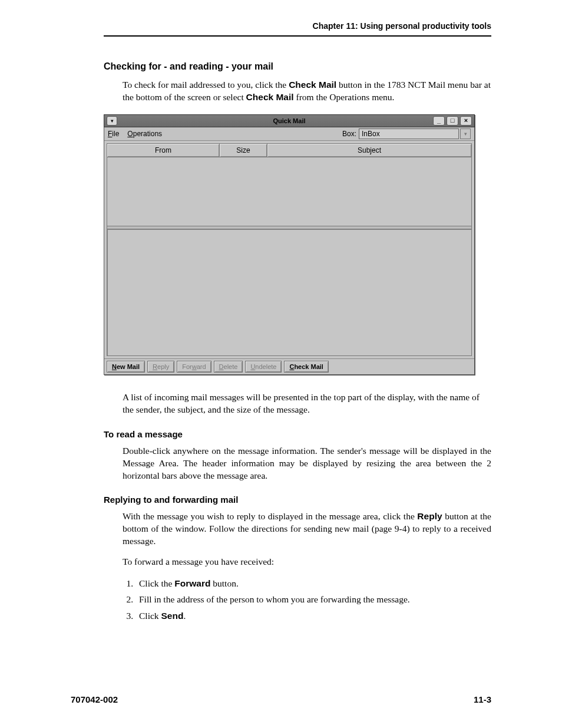 This screenshot has width=562, height=728. What do you see at coordinates (429, 516) in the screenshot?
I see `bold-reply: Reply` at bounding box center [429, 516].